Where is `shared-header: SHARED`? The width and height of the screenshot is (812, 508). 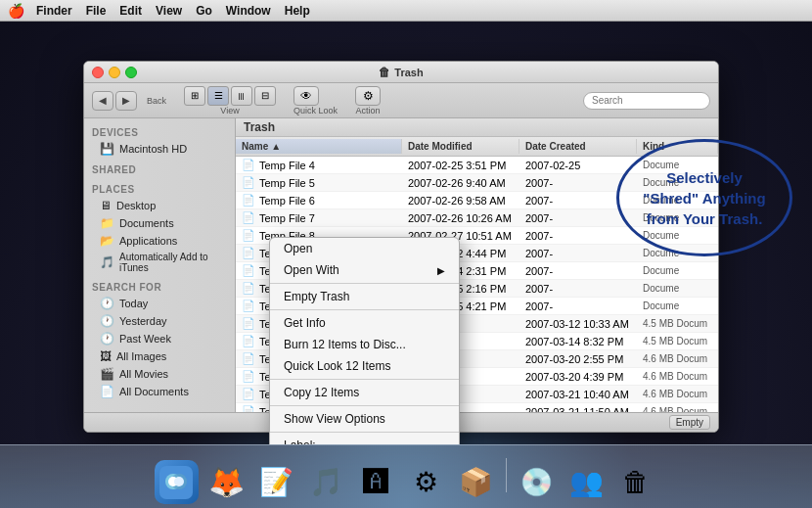
shared-header: SHARED is located at coordinates (159, 169).